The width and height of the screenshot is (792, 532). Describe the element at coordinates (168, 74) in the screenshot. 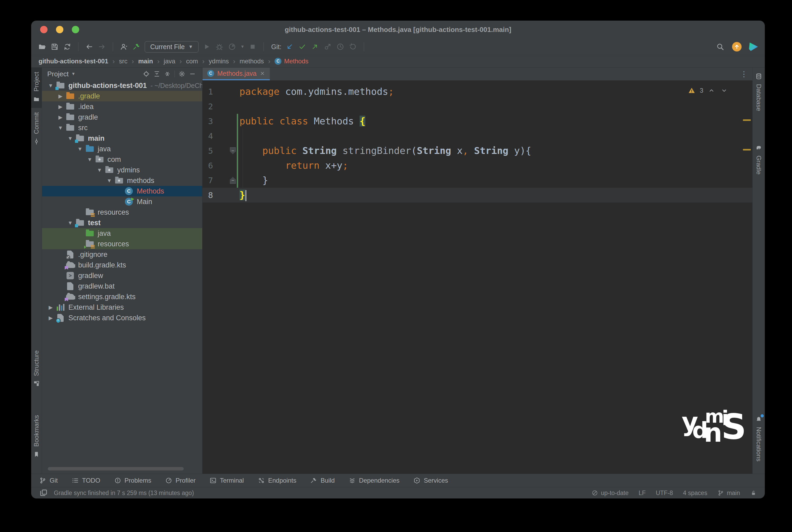

I see `collapse-all-icon` at that location.